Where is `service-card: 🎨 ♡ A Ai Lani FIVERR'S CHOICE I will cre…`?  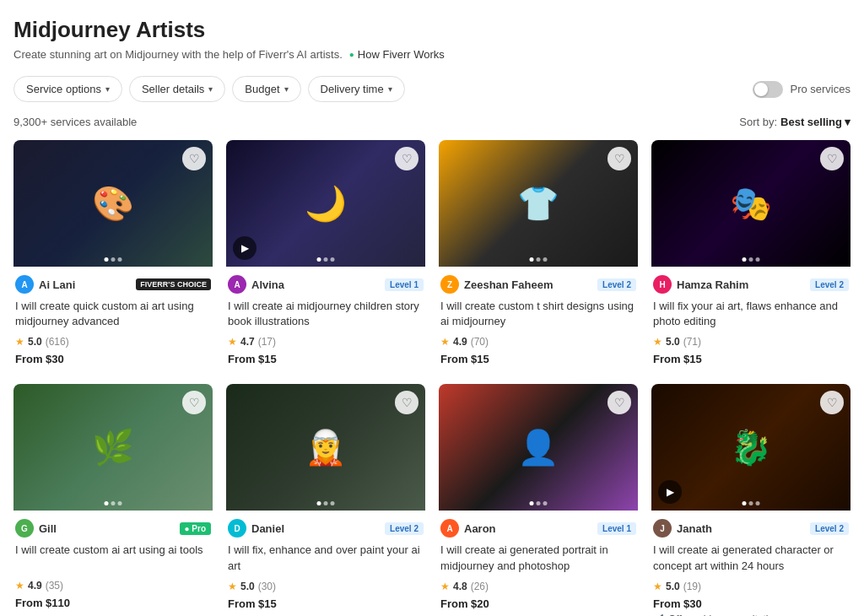 service-card: 🎨 ♡ A Ai Lani FIVERR'S CHOICE I will cre… is located at coordinates (113, 255).